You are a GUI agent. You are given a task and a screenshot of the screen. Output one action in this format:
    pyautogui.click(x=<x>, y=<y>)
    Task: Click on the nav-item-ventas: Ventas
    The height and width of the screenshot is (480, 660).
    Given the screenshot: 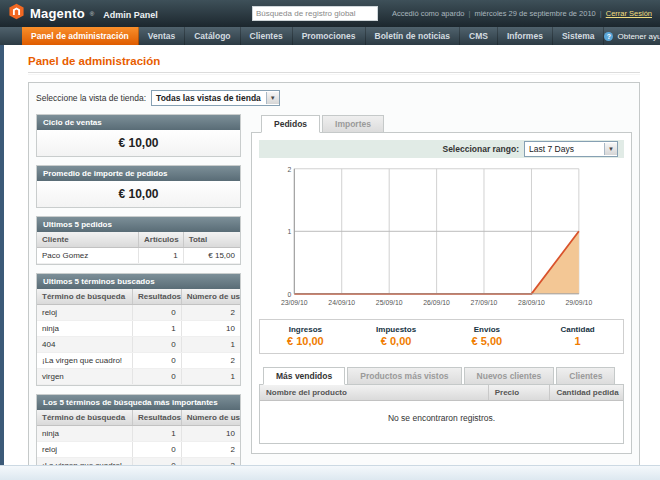 What is the action you would take?
    pyautogui.click(x=162, y=36)
    